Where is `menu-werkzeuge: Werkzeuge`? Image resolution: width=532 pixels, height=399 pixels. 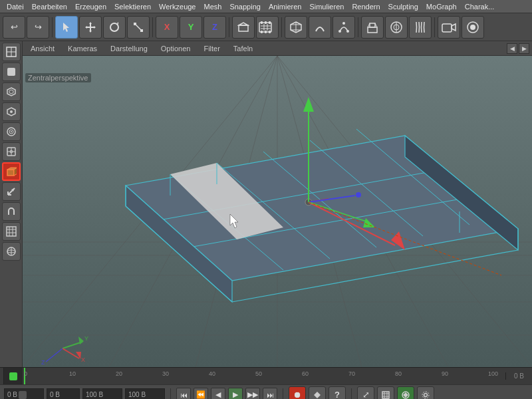 menu-werkzeuge: Werkzeuge is located at coordinates (177, 7).